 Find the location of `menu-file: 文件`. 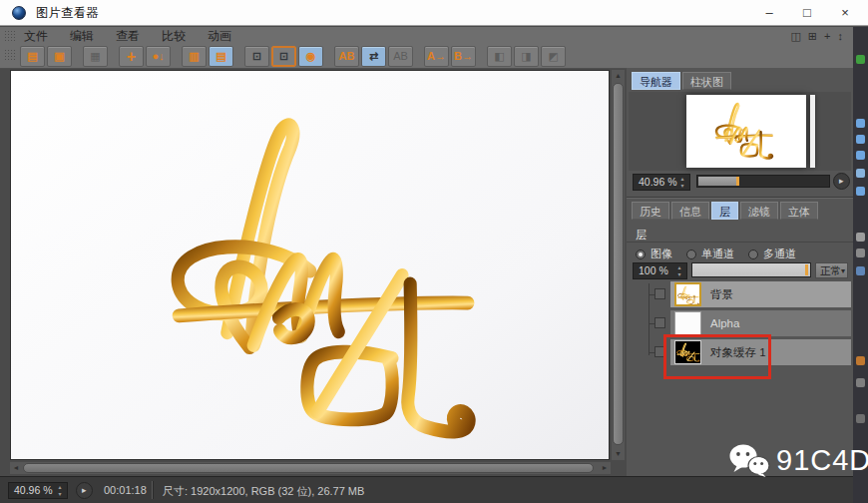

menu-file: 文件 is located at coordinates (36, 36).